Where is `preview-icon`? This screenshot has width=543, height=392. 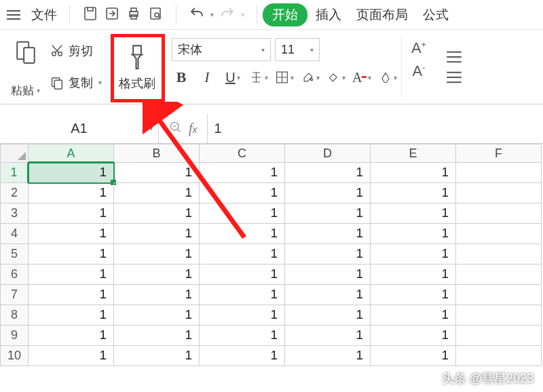 preview-icon is located at coordinates (155, 15).